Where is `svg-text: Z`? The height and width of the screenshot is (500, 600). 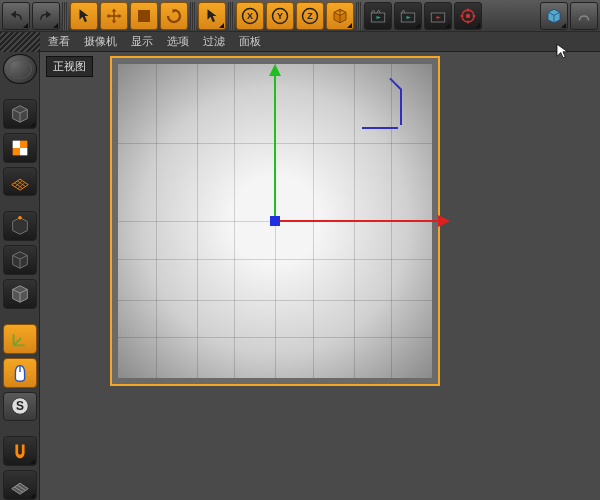 svg-text: Z is located at coordinates (310, 16).